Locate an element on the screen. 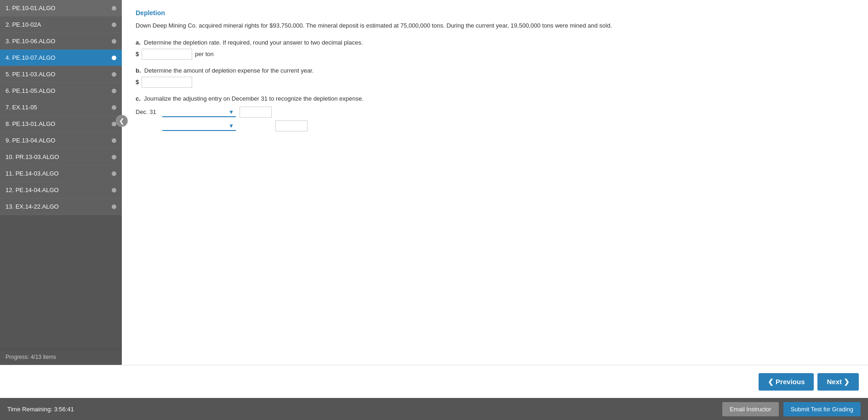 The height and width of the screenshot is (420, 868). sidebar-item-3: 3. PE.10-06.ALGO is located at coordinates (61, 41).